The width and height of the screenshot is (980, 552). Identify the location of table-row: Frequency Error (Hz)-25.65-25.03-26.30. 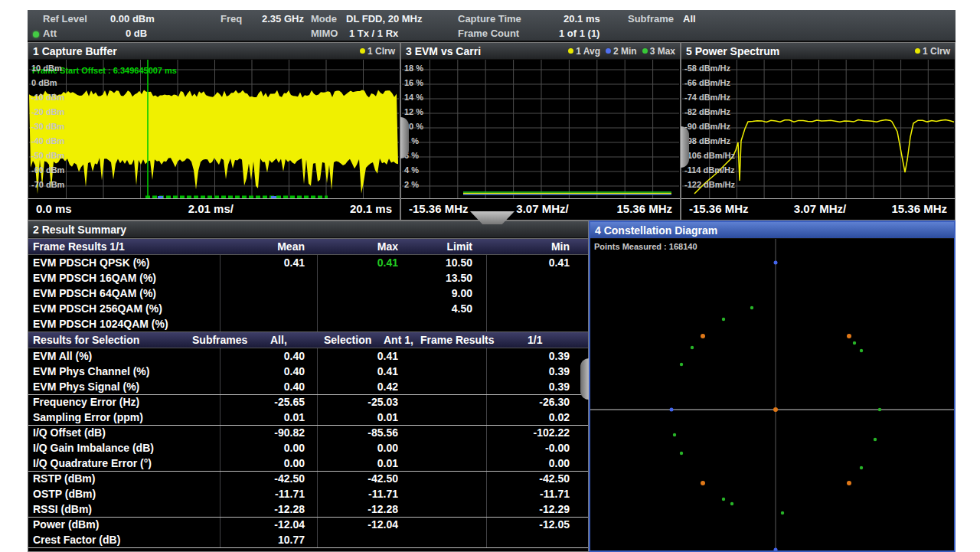
(308, 402).